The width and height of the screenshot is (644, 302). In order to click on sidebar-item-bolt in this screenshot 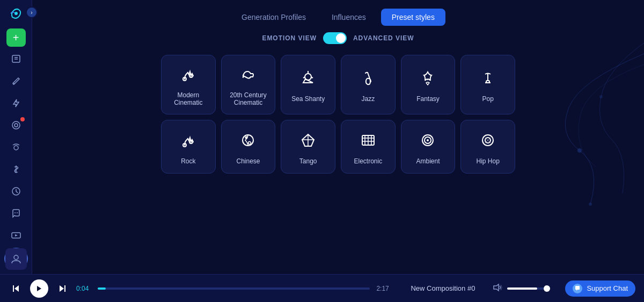, I will do `click(16, 103)`.